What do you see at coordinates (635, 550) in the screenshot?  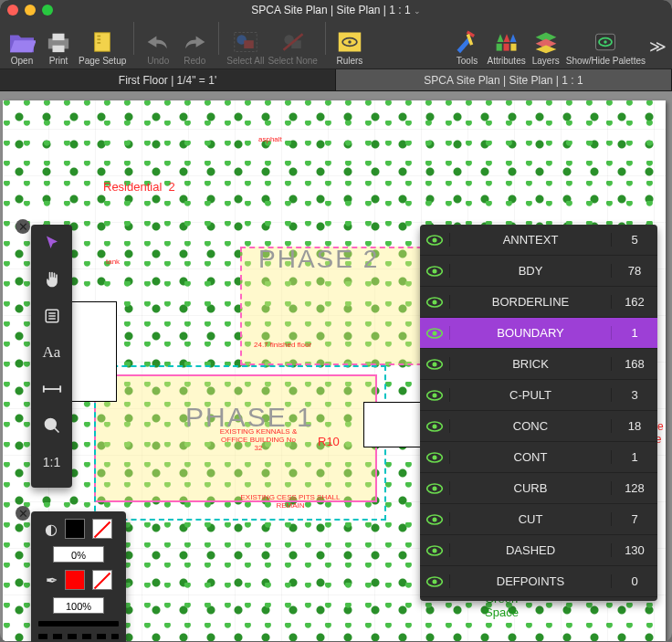 I see `layer-count: 130` at bounding box center [635, 550].